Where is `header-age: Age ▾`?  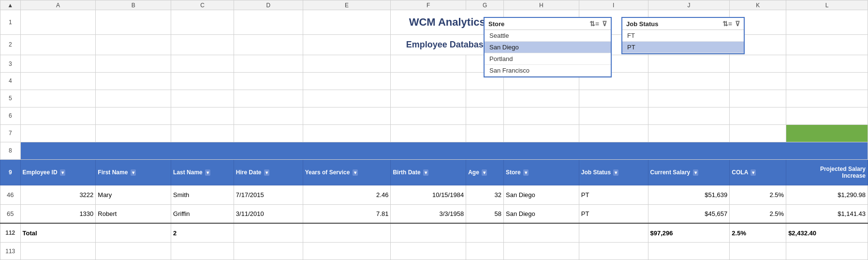
header-age: Age ▾ is located at coordinates (485, 172).